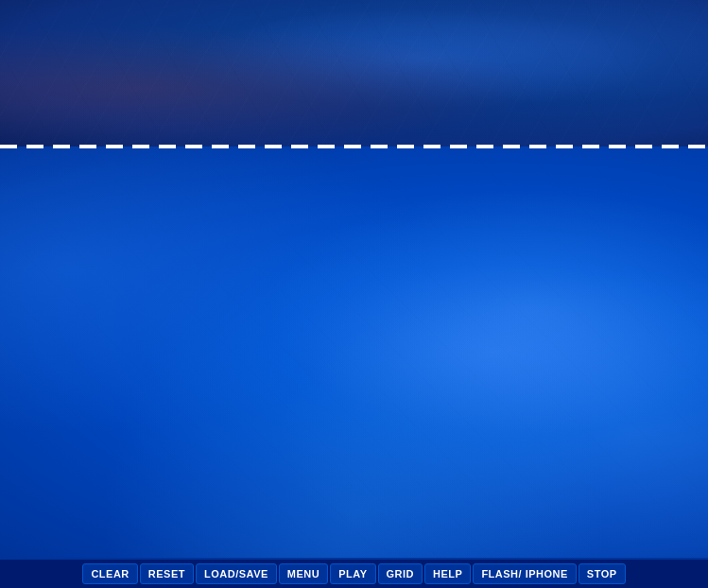 The image size is (708, 588). I want to click on toolbar: CLEARRESETLOAD/SAVEMENUPLAYGRIDHELPFLASH…, so click(354, 573).